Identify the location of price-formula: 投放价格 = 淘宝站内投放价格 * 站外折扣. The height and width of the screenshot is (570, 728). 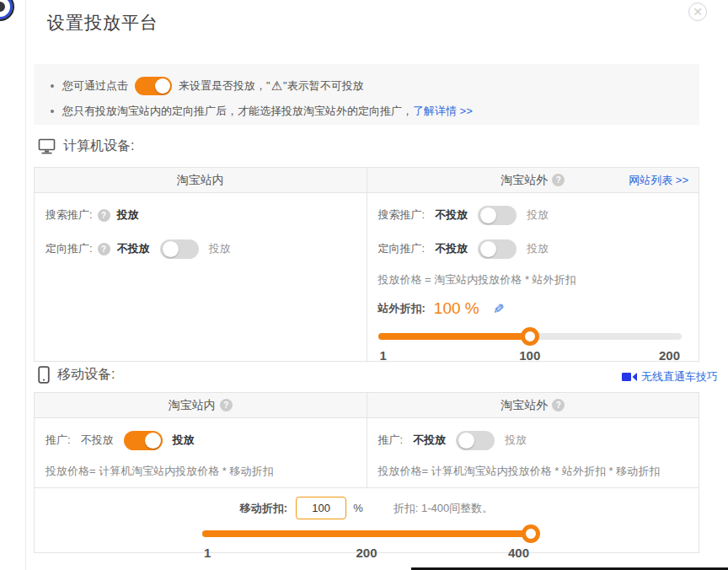
(533, 280).